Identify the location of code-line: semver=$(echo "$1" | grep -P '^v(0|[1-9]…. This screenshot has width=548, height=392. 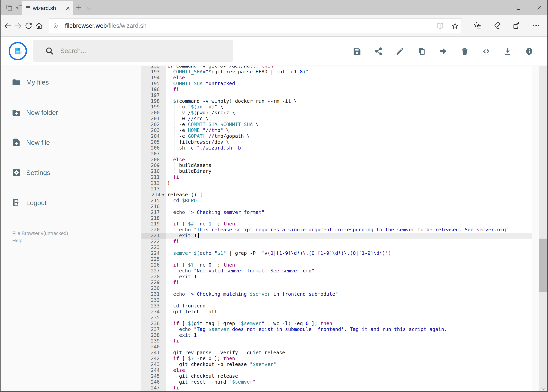
(349, 253).